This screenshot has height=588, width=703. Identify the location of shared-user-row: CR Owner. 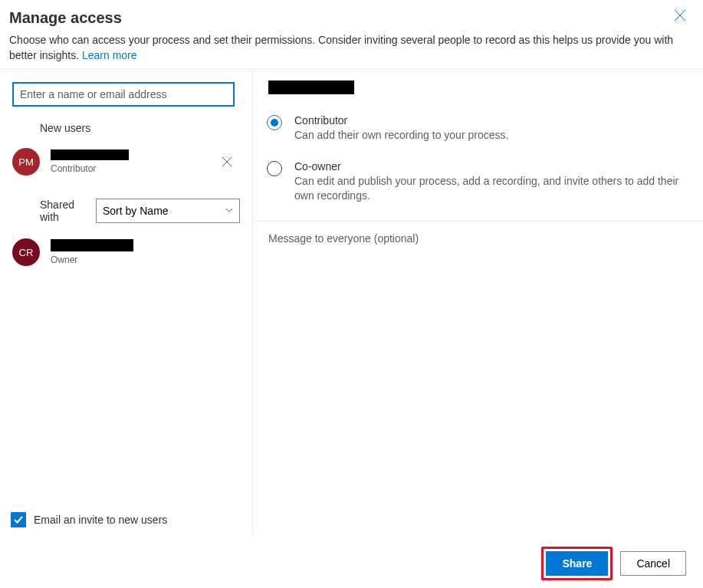
(126, 252).